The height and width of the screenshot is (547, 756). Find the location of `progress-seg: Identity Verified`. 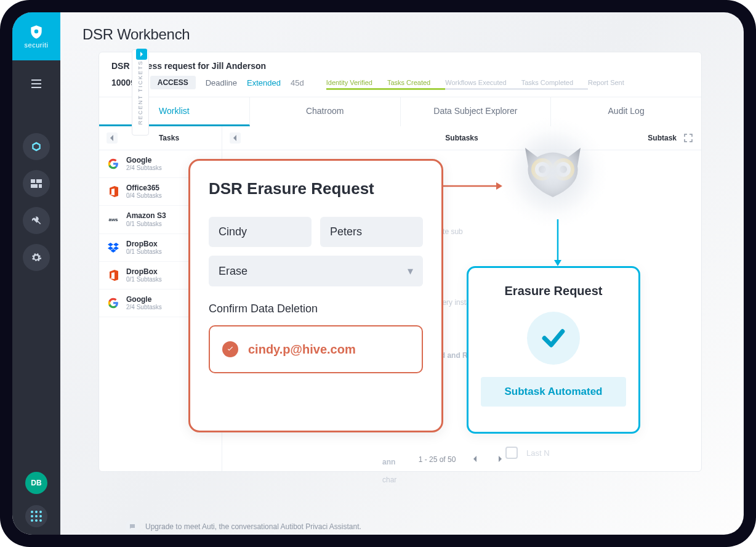

progress-seg: Identity Verified is located at coordinates (350, 83).